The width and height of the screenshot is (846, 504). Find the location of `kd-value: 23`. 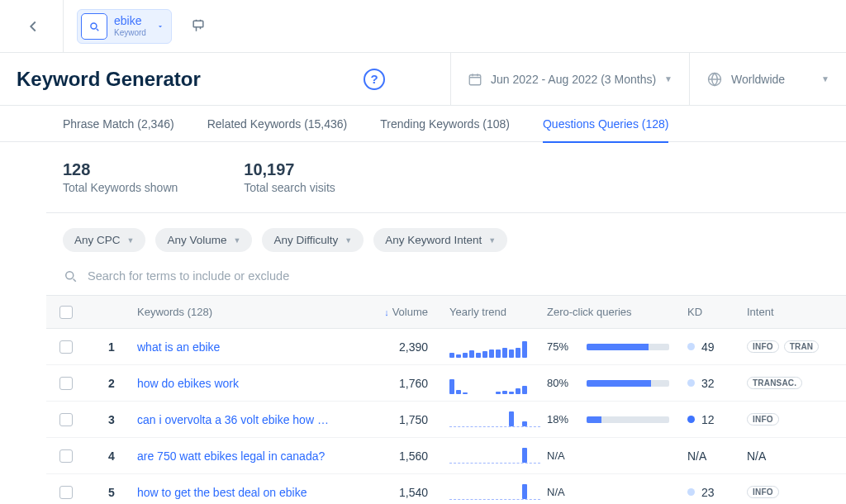

kd-value: 23 is located at coordinates (708, 492).